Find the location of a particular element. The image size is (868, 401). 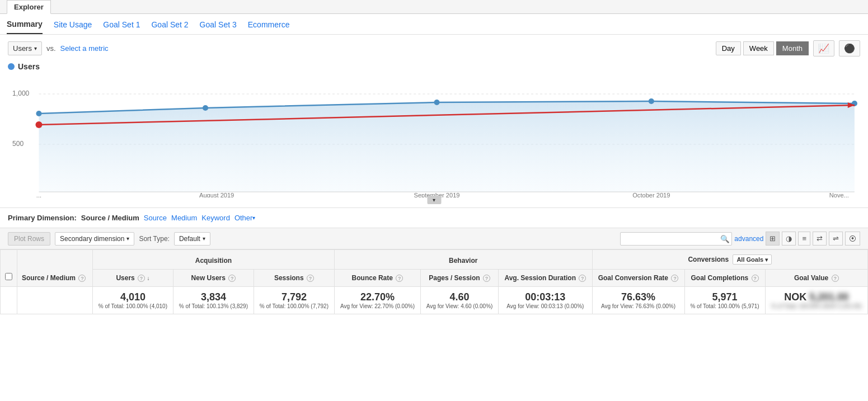

bounce-rate-help-icon: ? is located at coordinates (400, 279).